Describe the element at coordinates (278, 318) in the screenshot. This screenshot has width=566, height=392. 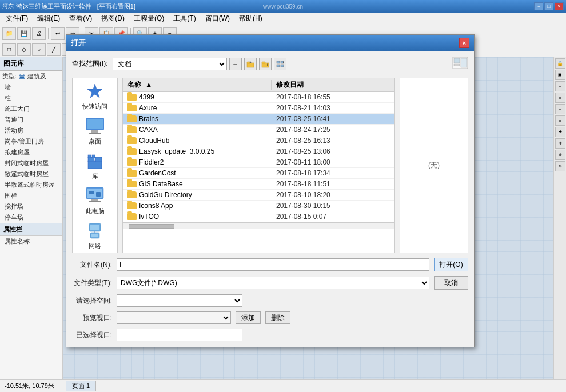
I see `delete-viewport-button: 删除` at that location.